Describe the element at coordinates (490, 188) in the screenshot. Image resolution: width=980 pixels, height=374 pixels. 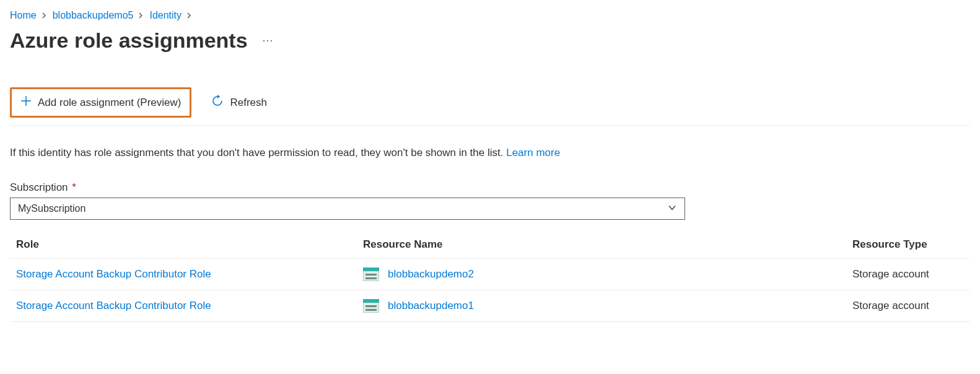
I see `subscription-label: Subscription *` at that location.